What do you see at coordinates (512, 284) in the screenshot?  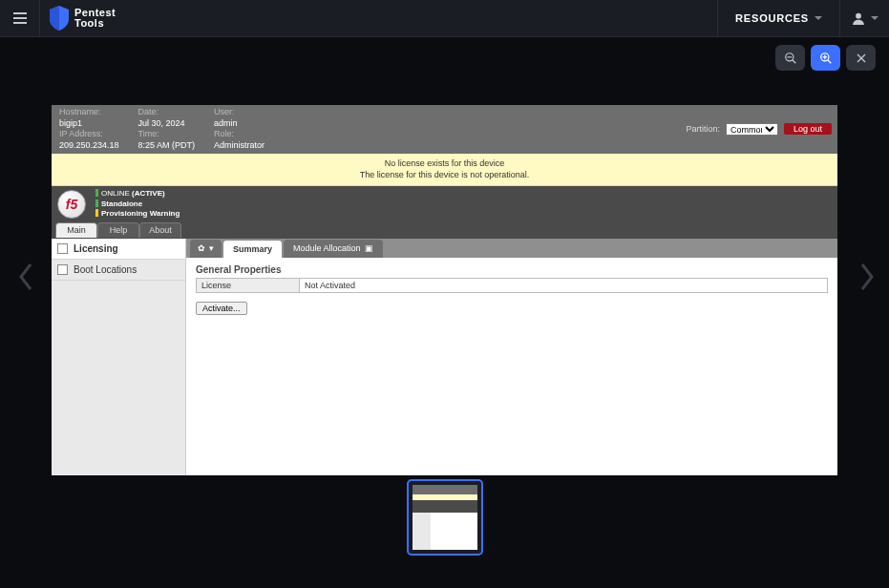 I see `table-row: License Not Activated` at bounding box center [512, 284].